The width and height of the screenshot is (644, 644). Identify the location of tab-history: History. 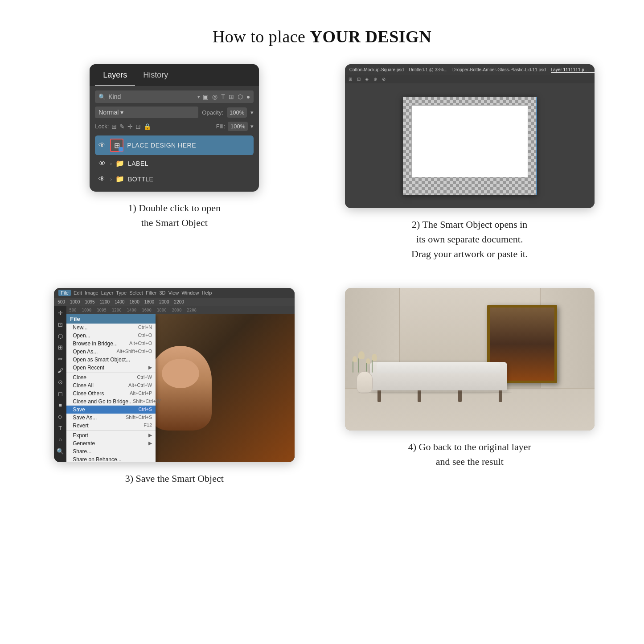
(156, 75).